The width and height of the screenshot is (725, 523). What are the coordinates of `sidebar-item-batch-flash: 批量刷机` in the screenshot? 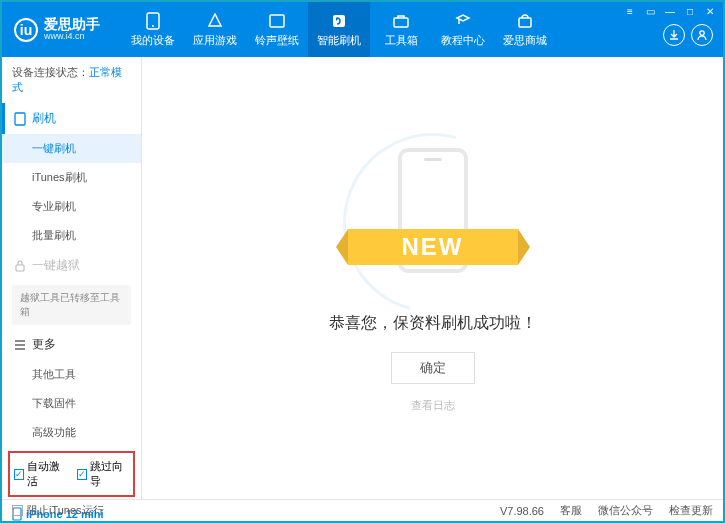 It's located at (72, 236).